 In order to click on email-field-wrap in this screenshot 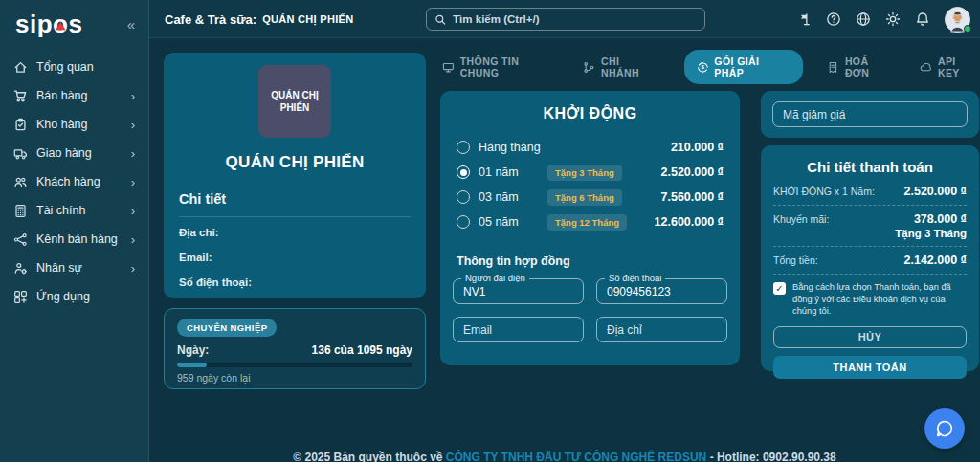, I will do `click(519, 329)`.